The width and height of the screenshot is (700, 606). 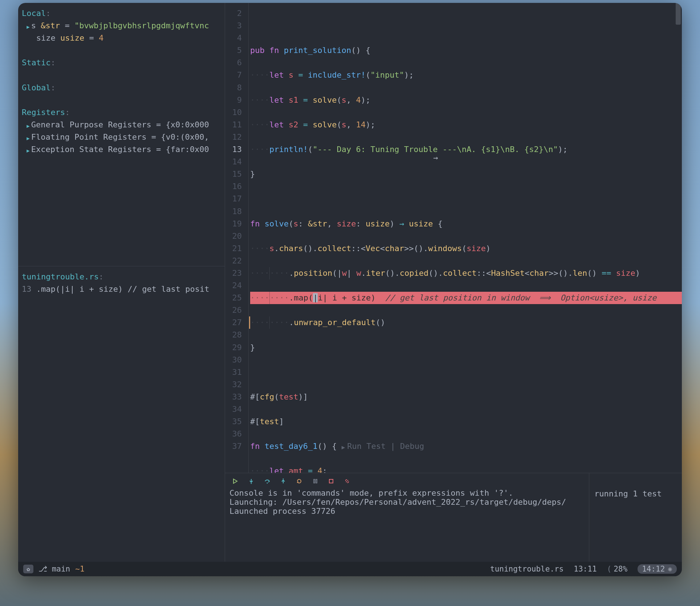 What do you see at coordinates (28, 569) in the screenshot?
I see `platform-icon: ✿` at bounding box center [28, 569].